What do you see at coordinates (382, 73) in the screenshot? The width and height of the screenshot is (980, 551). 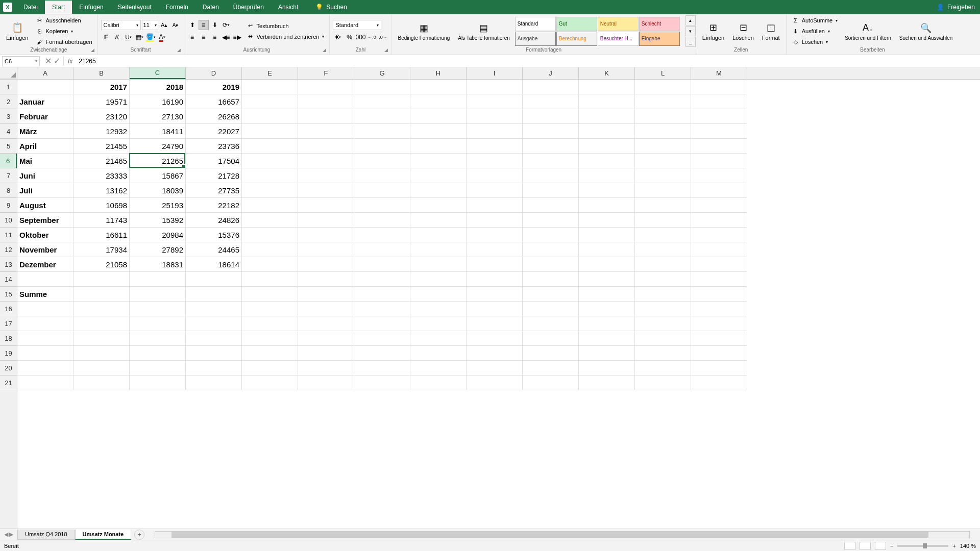 I see `col-header-G: G` at bounding box center [382, 73].